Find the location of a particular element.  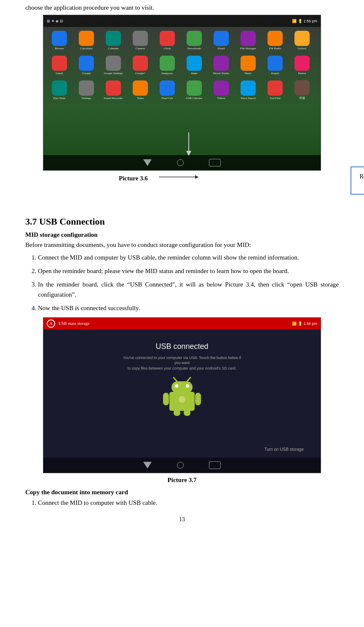

callout-arrow is located at coordinates (201, 181).